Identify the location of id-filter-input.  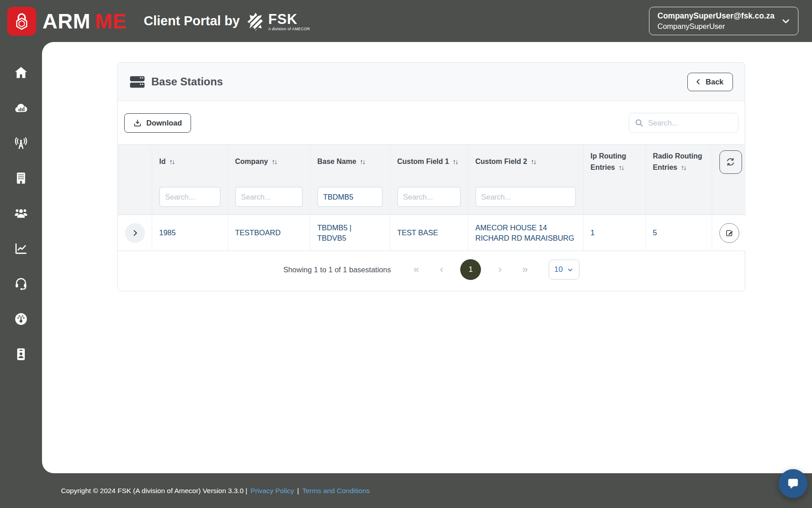
(190, 197).